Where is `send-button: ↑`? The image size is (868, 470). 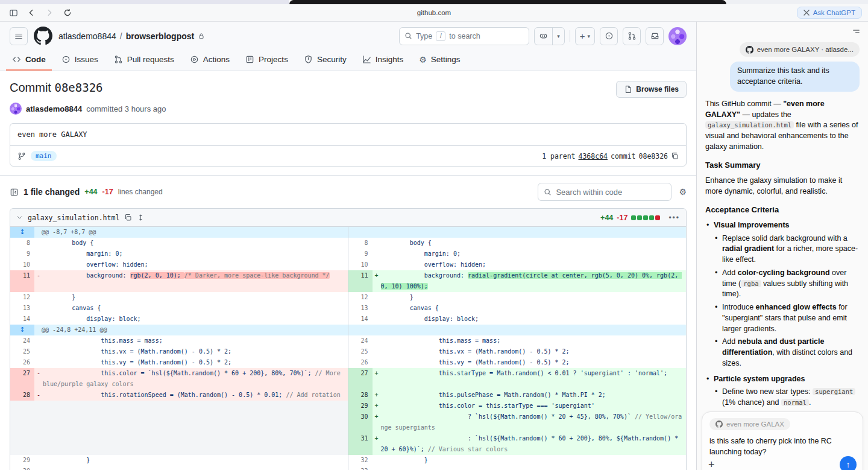
send-button: ↑ is located at coordinates (848, 463).